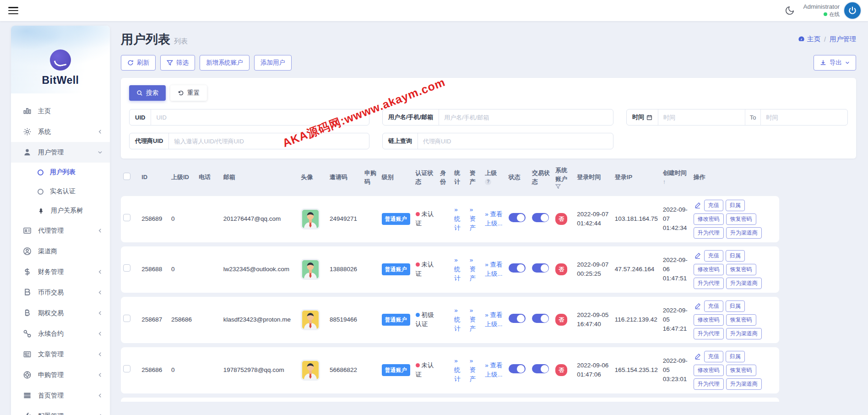  What do you see at coordinates (676, 178) in the screenshot?
I see `col-created-at: 创建时间↑` at bounding box center [676, 178].